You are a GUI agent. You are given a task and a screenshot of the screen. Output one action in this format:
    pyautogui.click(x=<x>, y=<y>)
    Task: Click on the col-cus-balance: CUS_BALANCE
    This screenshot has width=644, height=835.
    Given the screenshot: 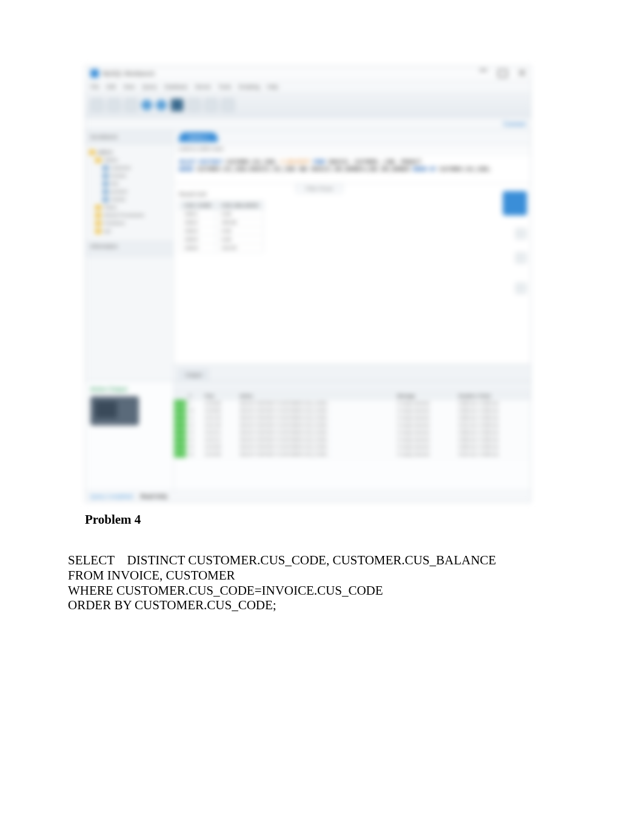 What is the action you would take?
    pyautogui.click(x=240, y=206)
    